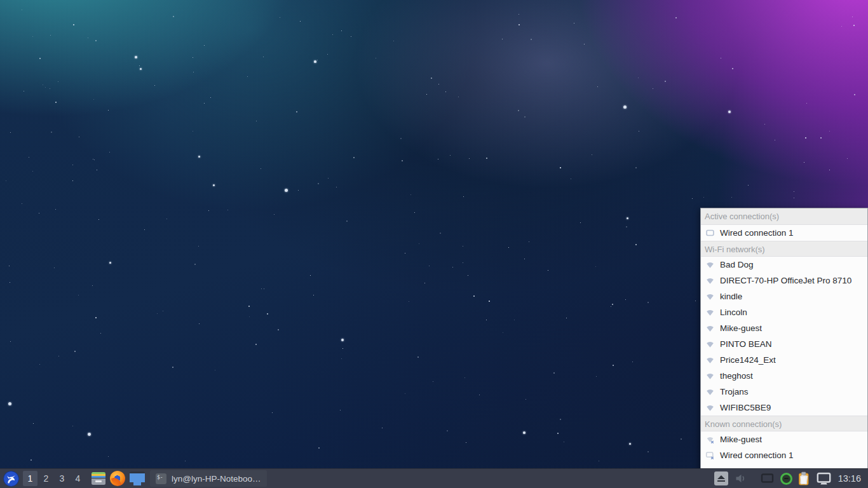 The image size is (868, 488). What do you see at coordinates (137, 478) in the screenshot?
I see `blue-display-icon` at bounding box center [137, 478].